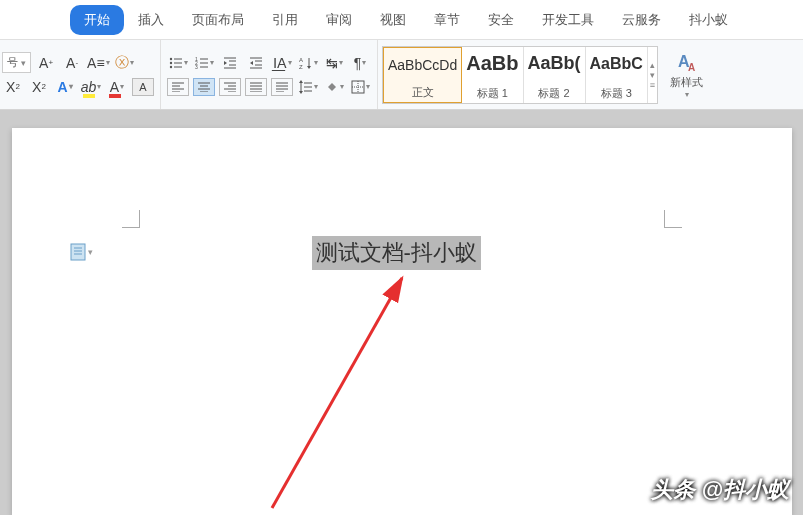 Image resolution: width=803 pixels, height=515 pixels. Describe the element at coordinates (282, 87) in the screenshot. I see `align-distribute-button` at that location.